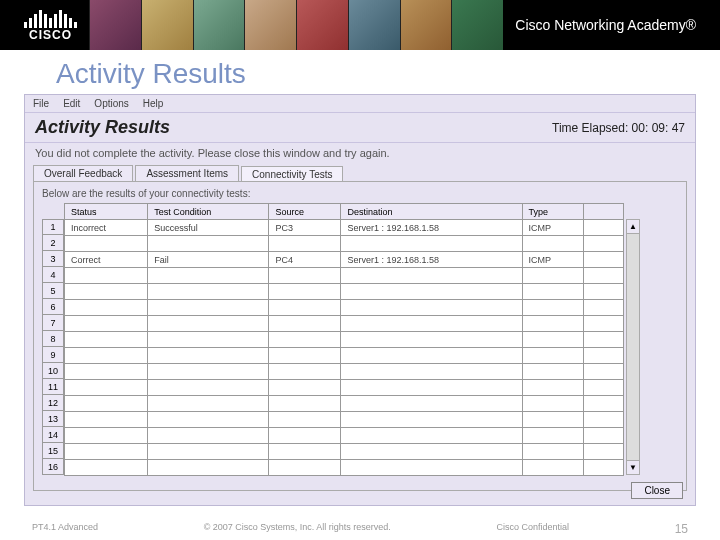 The image size is (720, 540). What do you see at coordinates (41, 104) in the screenshot?
I see `menu-file: File` at bounding box center [41, 104].